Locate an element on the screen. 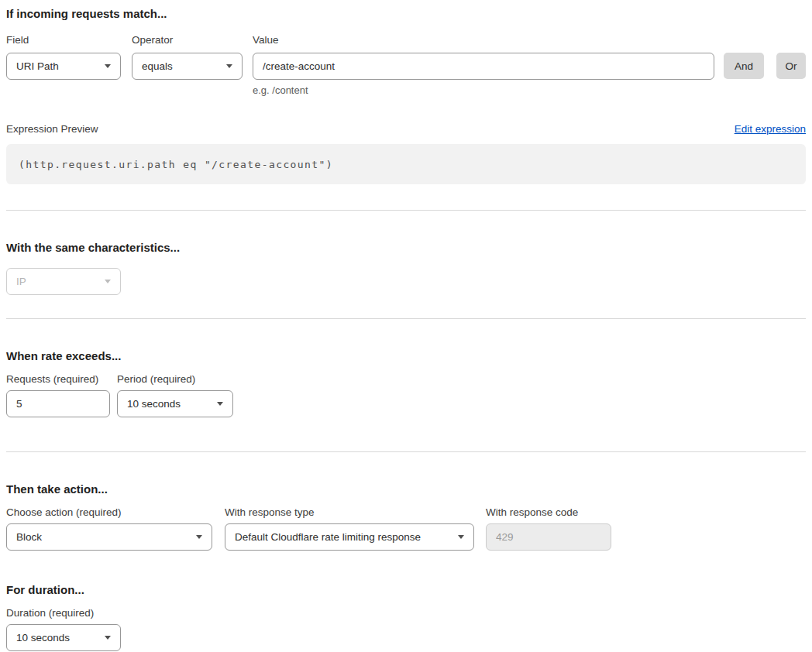  period-select: 10 seconds is located at coordinates (175, 404).